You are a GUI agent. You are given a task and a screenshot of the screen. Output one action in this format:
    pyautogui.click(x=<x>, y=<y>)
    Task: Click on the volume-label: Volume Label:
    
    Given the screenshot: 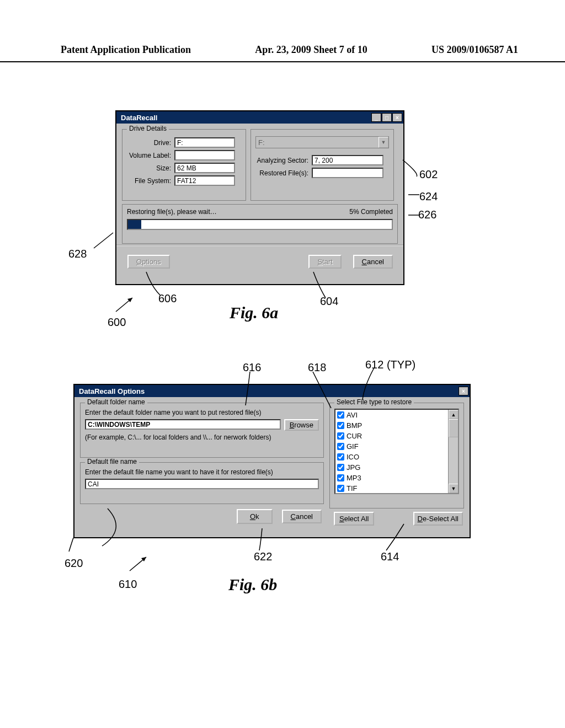 What is the action you would take?
    pyautogui.click(x=151, y=156)
    